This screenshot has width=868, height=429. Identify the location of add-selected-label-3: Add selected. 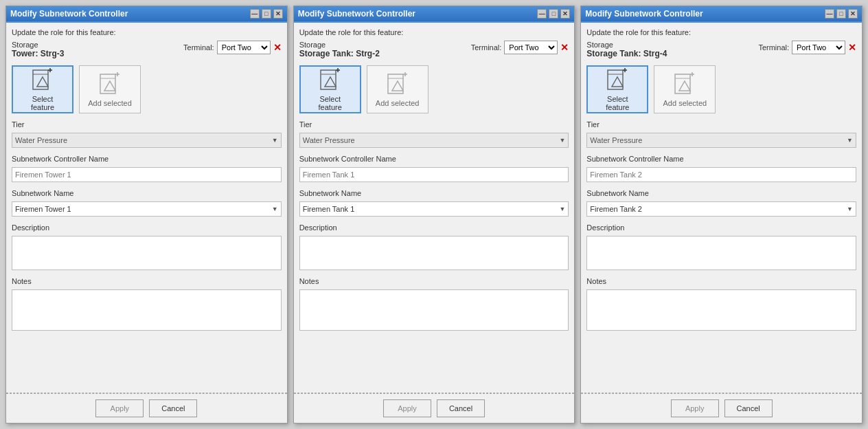
(685, 103).